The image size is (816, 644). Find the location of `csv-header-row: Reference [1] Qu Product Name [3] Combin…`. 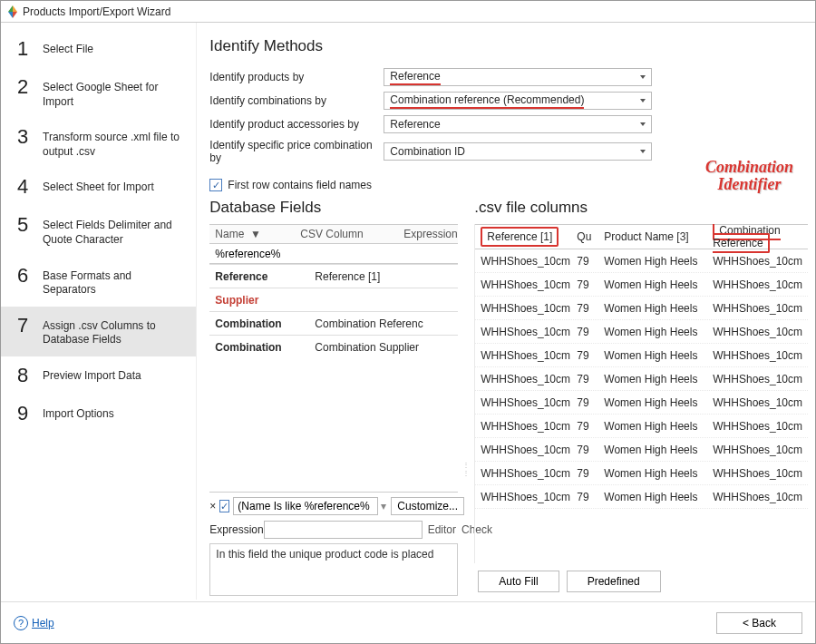

csv-header-row: Reference [1] Qu Product Name [3] Combin… is located at coordinates (642, 237).